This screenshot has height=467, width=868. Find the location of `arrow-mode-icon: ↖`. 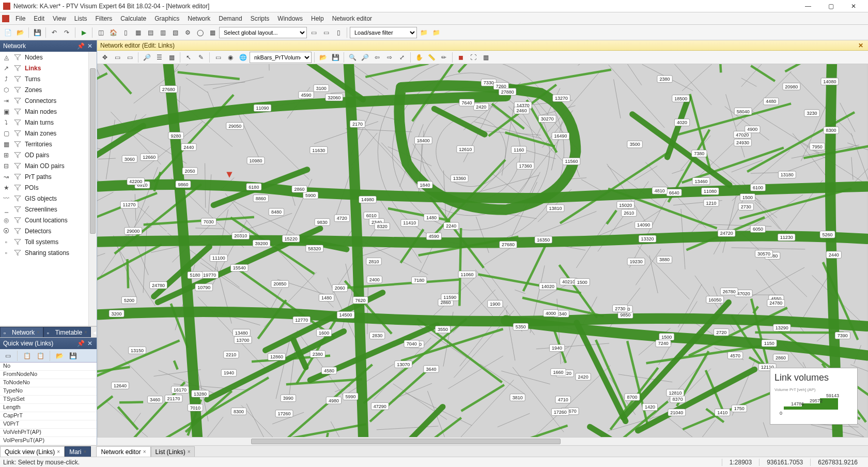

arrow-mode-icon: ↖ is located at coordinates (189, 57).